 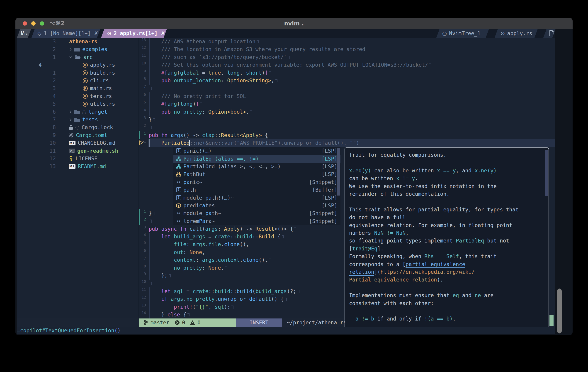 What do you see at coordinates (77, 151) in the screenshot?
I see `tree-item-gen-readme.sh: 11>_gen-readme.sh` at bounding box center [77, 151].